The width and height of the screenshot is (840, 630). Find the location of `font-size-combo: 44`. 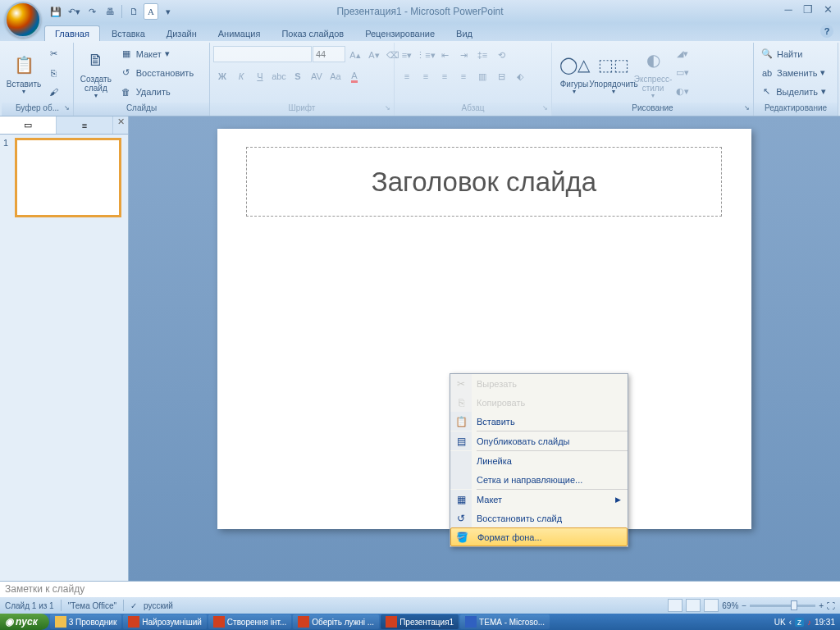

font-size-combo: 44 is located at coordinates (329, 54).